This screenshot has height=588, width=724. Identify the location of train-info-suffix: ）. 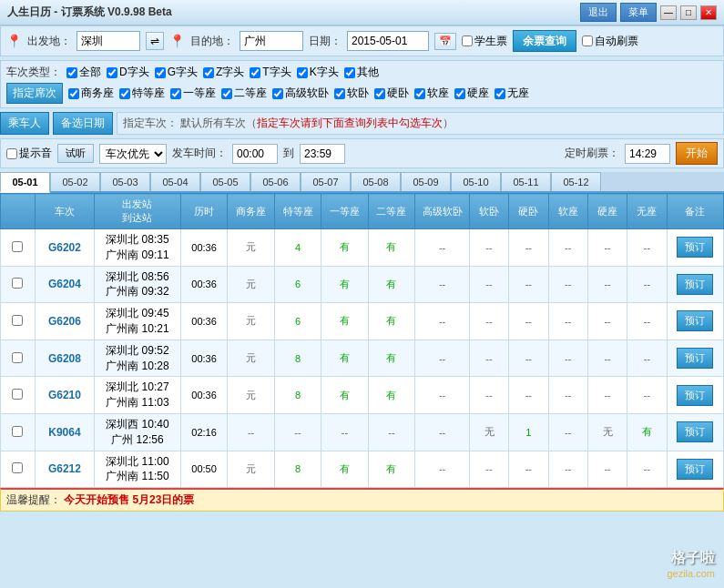
(448, 123).